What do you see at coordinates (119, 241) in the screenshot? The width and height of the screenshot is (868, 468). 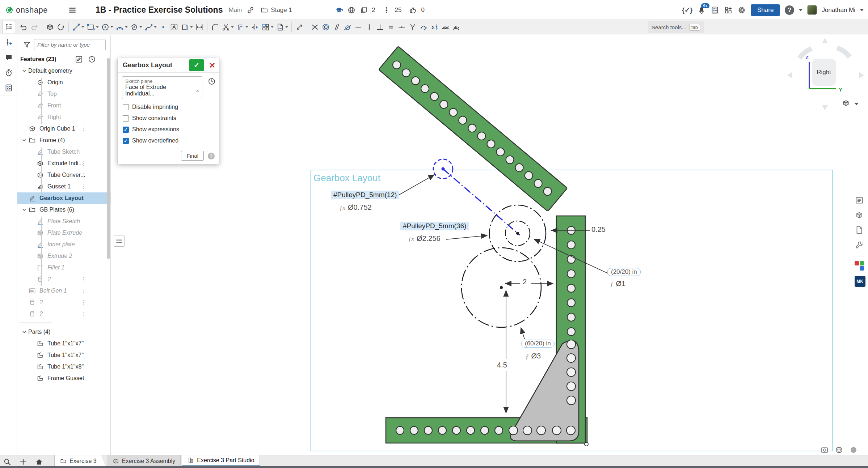 I see `sketch-list-flyout-button` at bounding box center [119, 241].